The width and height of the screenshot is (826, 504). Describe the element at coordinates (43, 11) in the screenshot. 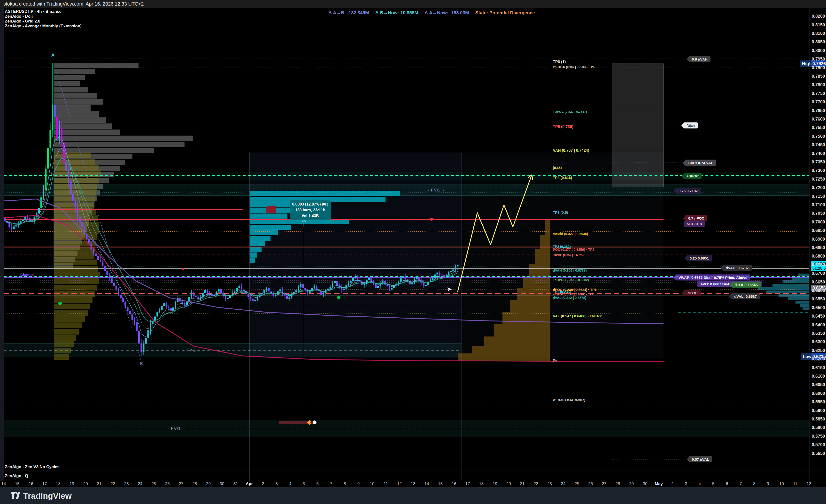

I see `symbol-title: ASTERUSDT.P · 4h · Binance` at that location.